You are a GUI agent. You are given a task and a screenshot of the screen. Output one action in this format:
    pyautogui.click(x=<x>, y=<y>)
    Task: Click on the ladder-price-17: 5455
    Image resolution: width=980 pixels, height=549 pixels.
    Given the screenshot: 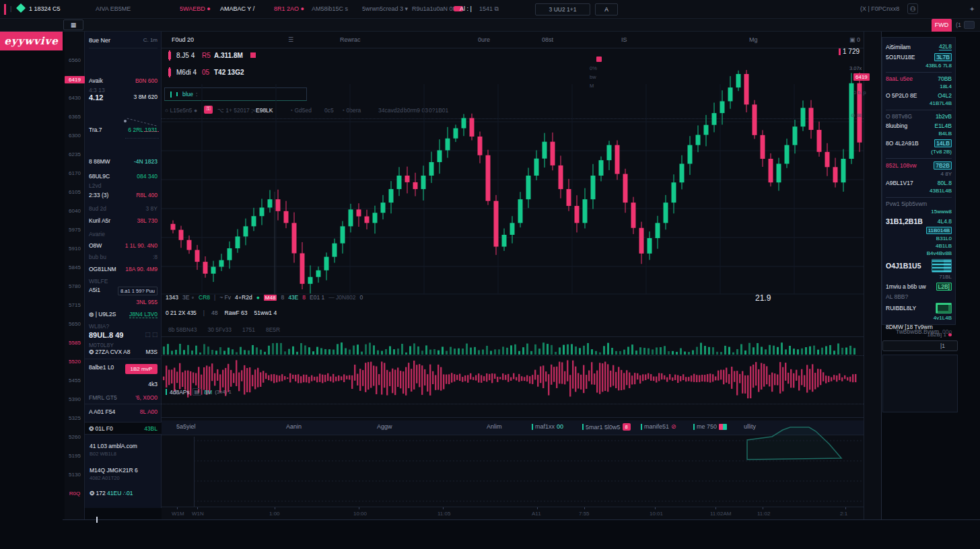 What is the action you would take?
    pyautogui.click(x=75, y=381)
    